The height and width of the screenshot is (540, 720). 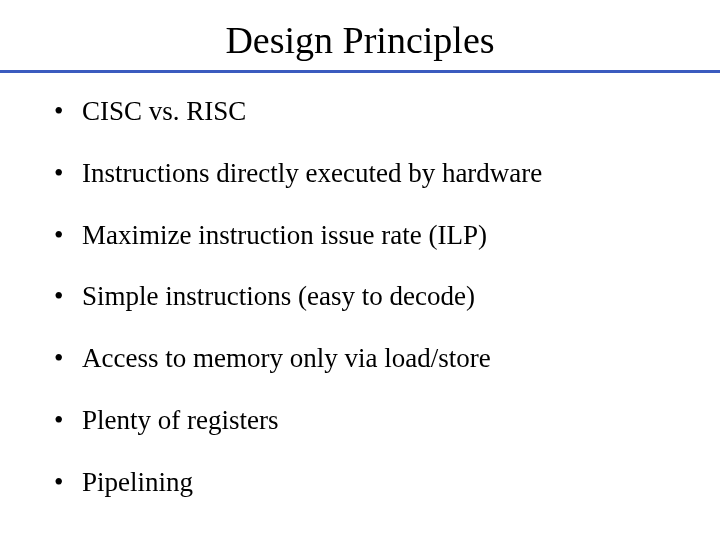 What do you see at coordinates (372, 421) in the screenshot?
I see `list-item: Plenty of registers` at bounding box center [372, 421].